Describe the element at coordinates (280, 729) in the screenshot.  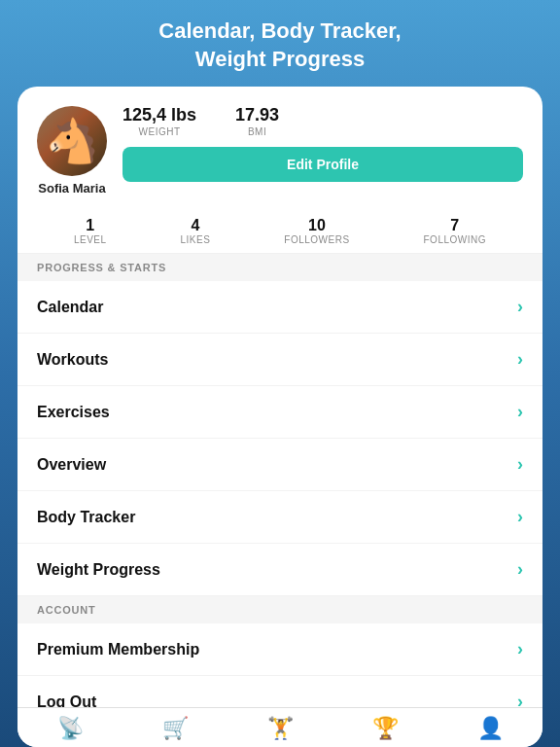
I see `tab-workout: 🏋️` at that location.